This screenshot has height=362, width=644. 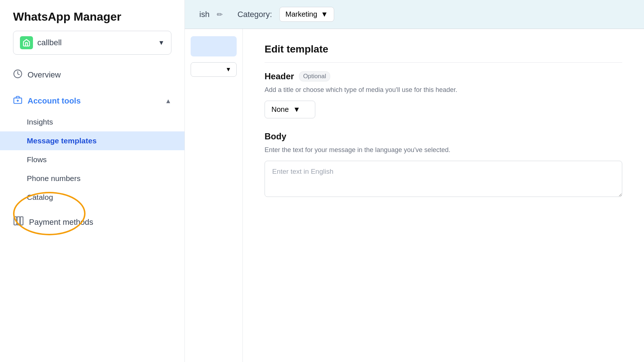 What do you see at coordinates (92, 222) in the screenshot?
I see `sidebar-item-payment-methods: Payment methods` at bounding box center [92, 222].